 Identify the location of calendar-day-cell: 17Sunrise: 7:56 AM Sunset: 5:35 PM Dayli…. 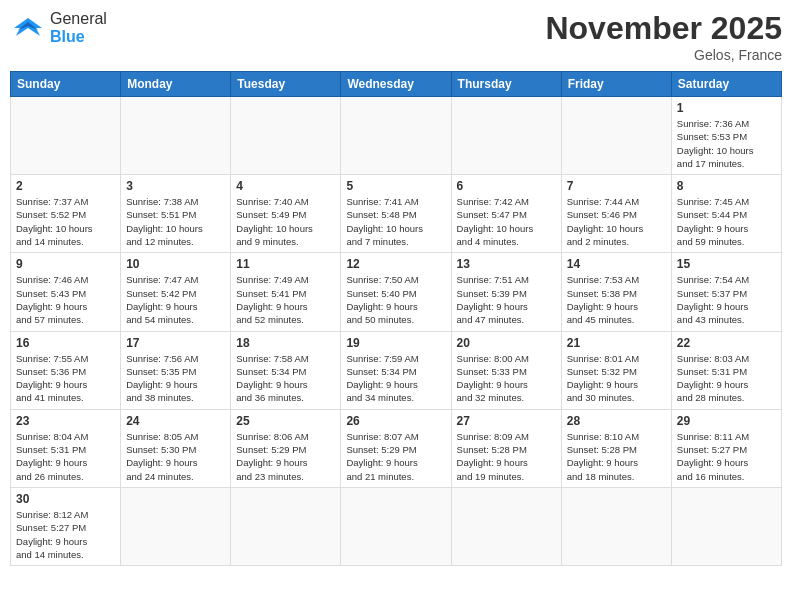
(176, 370).